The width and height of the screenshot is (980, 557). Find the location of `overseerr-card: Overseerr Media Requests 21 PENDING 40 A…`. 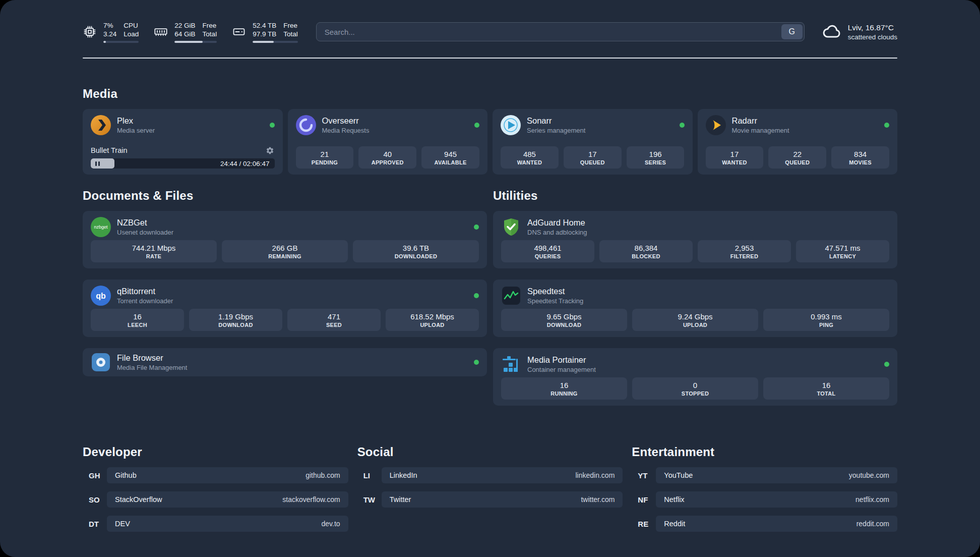

overseerr-card: Overseerr Media Requests 21 PENDING 40 A… is located at coordinates (388, 142).